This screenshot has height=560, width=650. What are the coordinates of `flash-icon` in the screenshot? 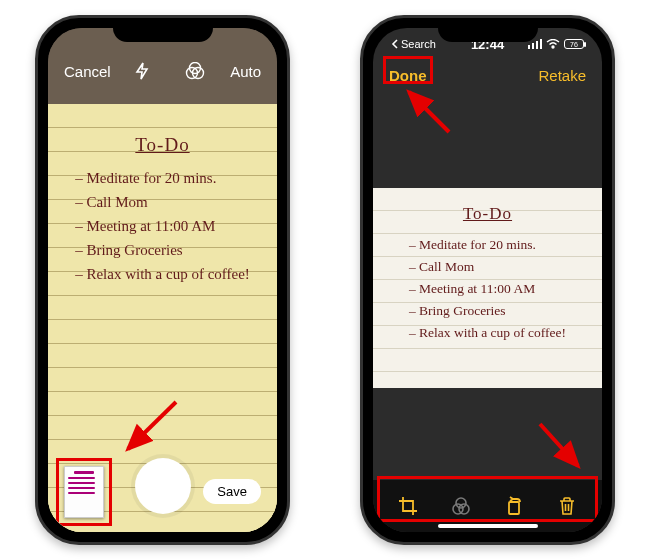 It's located at (142, 71).